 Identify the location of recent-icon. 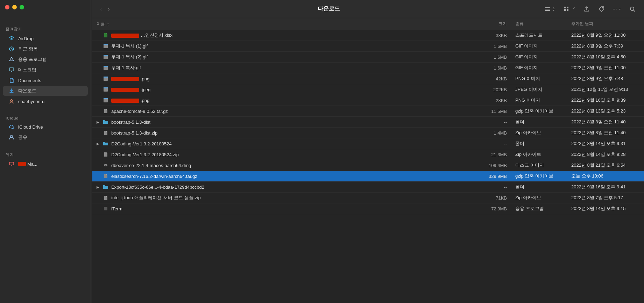
(12, 49).